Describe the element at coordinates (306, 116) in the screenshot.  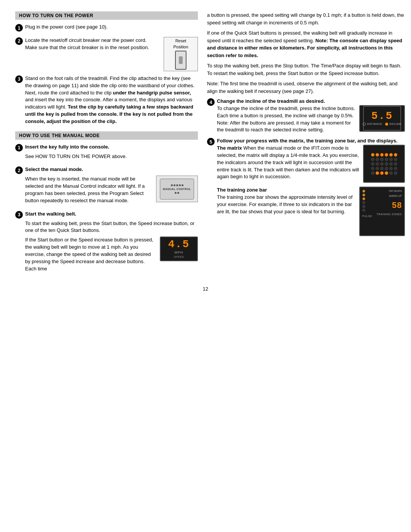
I see `step-right-4: 4 Change the incline of the treadmill as…` at that location.